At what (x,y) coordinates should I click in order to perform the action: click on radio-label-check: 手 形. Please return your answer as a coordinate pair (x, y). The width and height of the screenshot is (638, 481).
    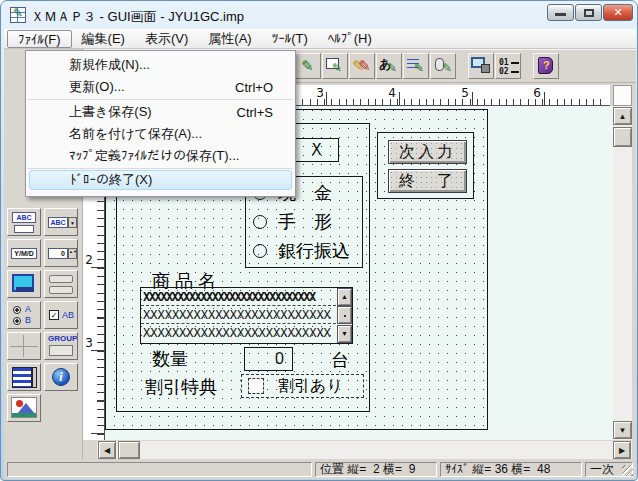
    Looking at the image, I should click on (305, 222).